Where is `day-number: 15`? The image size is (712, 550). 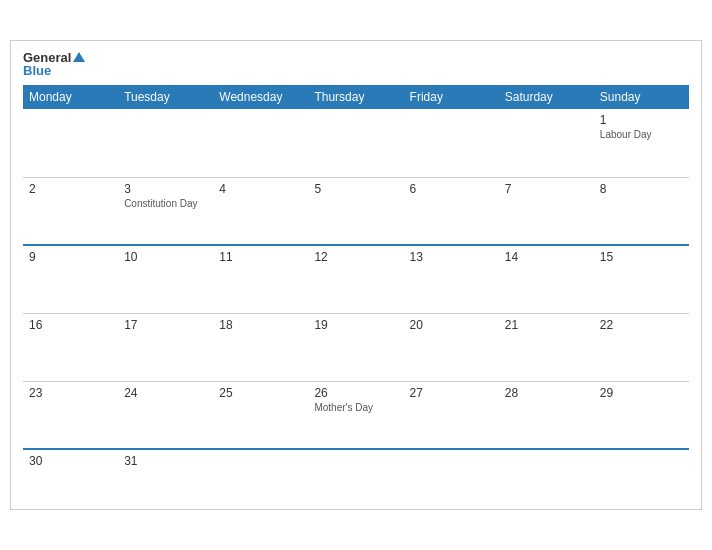
day-number: 15 is located at coordinates (642, 257).